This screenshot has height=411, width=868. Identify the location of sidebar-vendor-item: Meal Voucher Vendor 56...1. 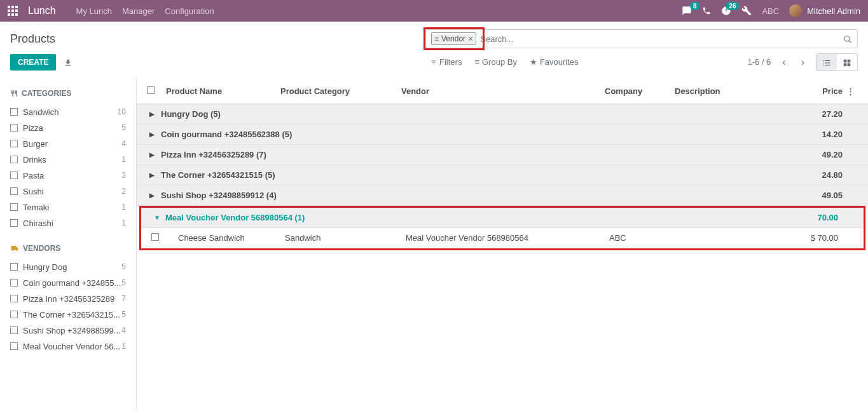
(68, 347).